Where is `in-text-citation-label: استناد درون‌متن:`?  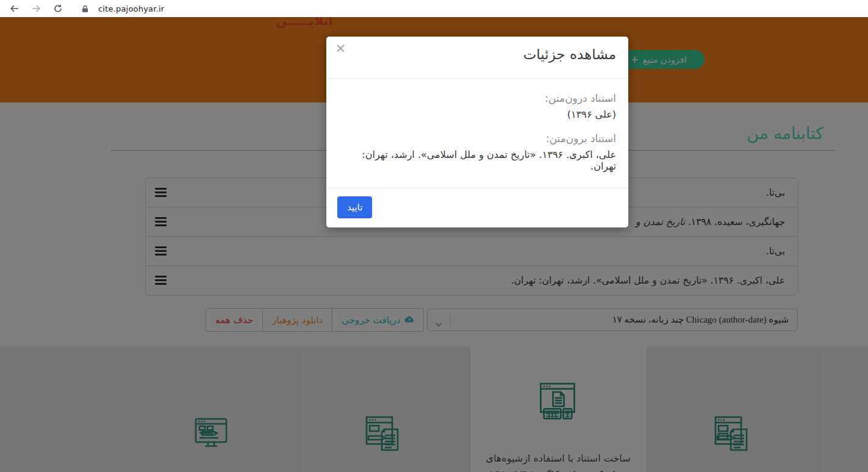
in-text-citation-label: استناد درون‌متن: is located at coordinates (477, 98).